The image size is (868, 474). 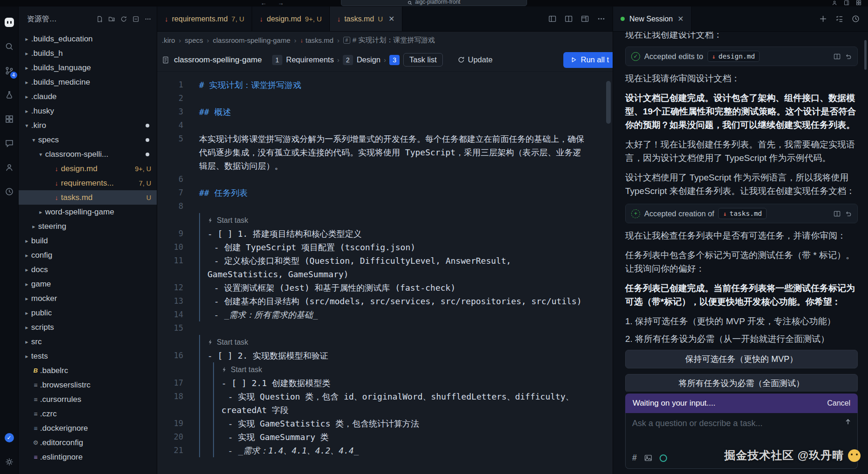 What do you see at coordinates (648, 458) in the screenshot?
I see `image-icon` at bounding box center [648, 458].